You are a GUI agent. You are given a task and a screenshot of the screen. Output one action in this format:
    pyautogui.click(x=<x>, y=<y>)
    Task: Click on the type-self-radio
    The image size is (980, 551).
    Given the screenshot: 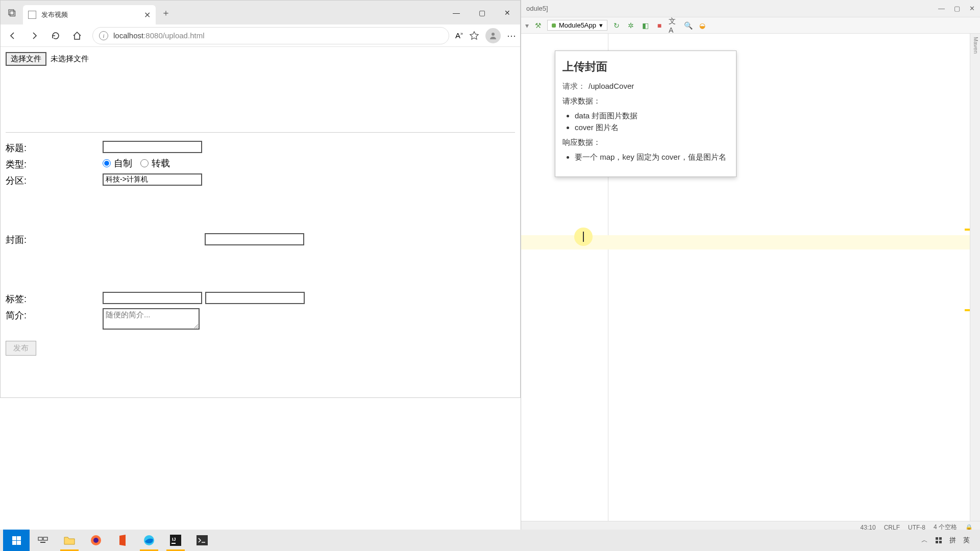 What is the action you would take?
    pyautogui.click(x=107, y=163)
    